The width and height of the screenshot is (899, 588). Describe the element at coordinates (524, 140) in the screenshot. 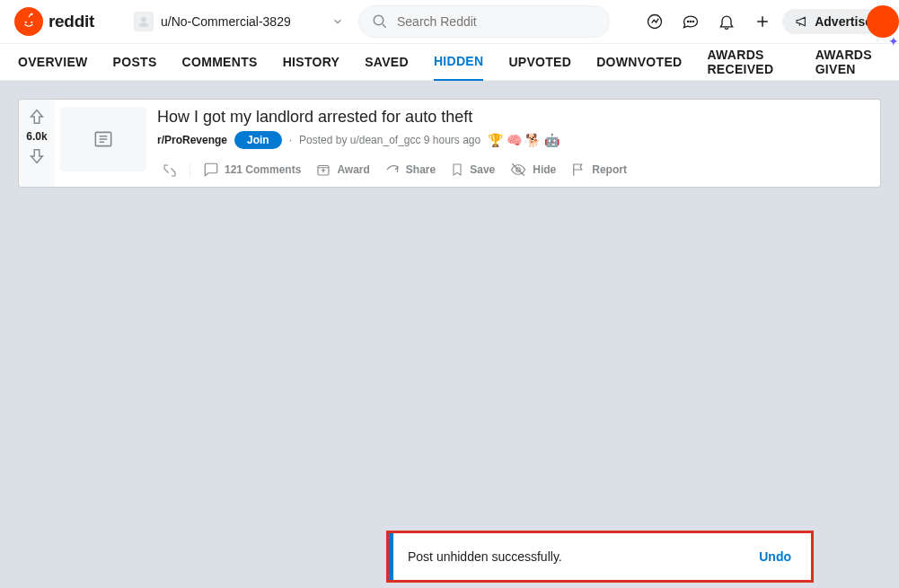

I see `awards-strip: 🏆🧠🐕🤖` at that location.